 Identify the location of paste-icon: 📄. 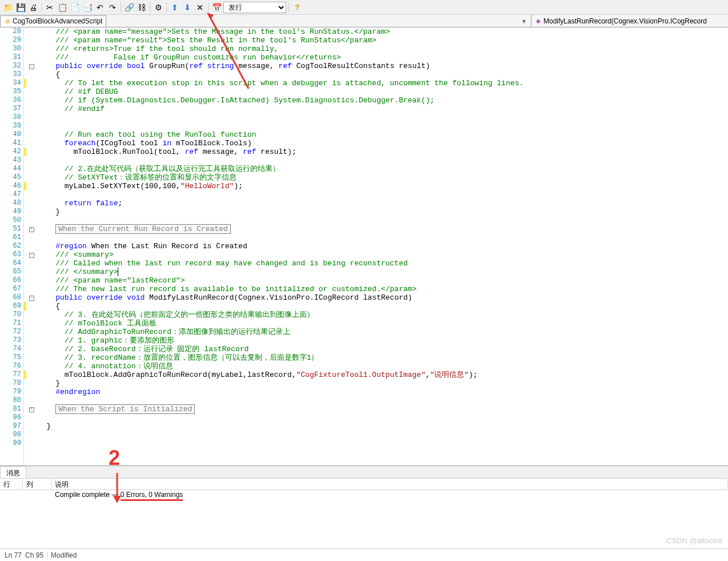
(75, 7).